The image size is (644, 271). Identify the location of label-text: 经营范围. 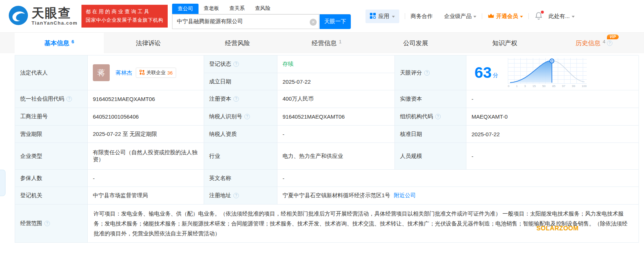
(31, 223).